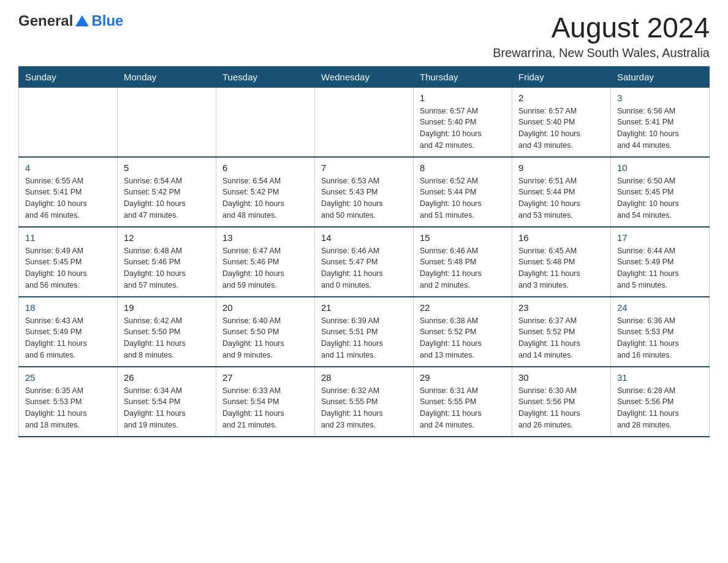 Image resolution: width=728 pixels, height=563 pixels. What do you see at coordinates (661, 262) in the screenshot?
I see `day-cell: 17Sunrise: 6:44 AMSunset: 5:49 PMDayligh…` at bounding box center [661, 262].